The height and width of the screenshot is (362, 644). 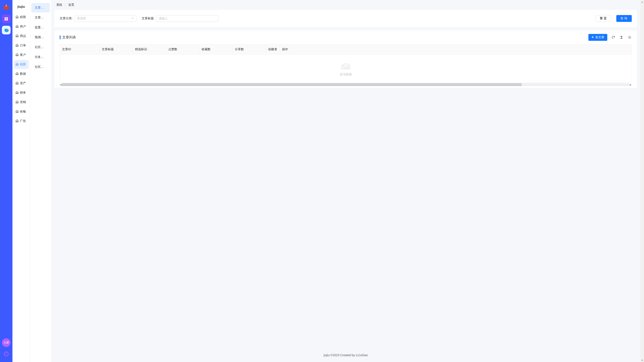 What do you see at coordinates (23, 83) in the screenshot?
I see `sidebar1-item-label: 资产` at bounding box center [23, 83].